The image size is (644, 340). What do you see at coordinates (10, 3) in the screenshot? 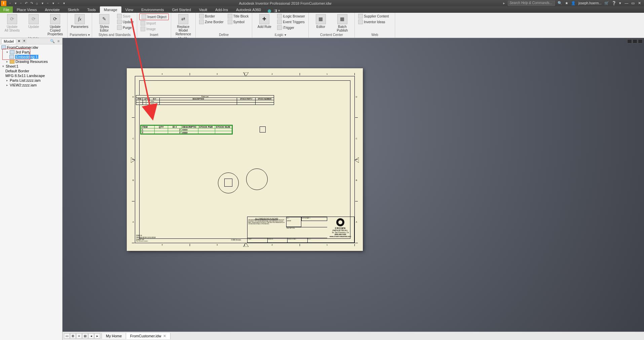
I see `qat-new-icon: ▫` at bounding box center [10, 3].